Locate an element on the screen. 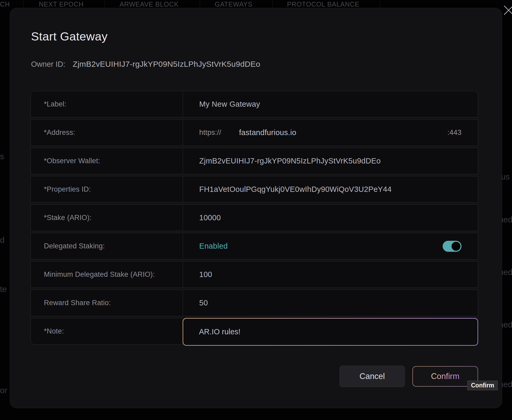 This screenshot has width=512, height=420. observer-wallet-caption: *Observer Wallet: is located at coordinates (107, 161).